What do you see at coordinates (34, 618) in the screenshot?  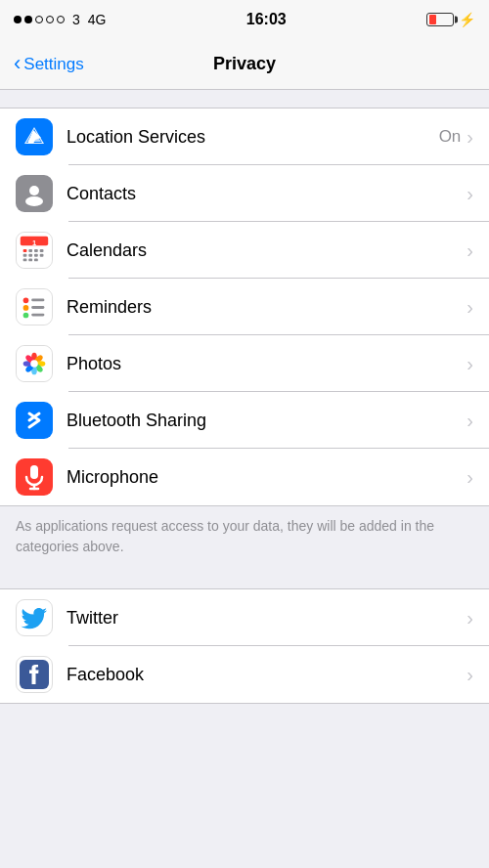 I see `twitter-icon` at bounding box center [34, 618].